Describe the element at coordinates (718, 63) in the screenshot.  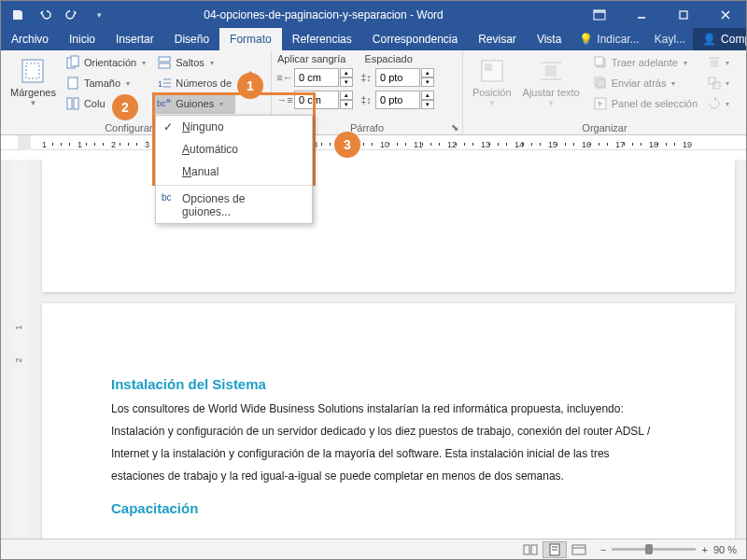
I see `align-button: ▾` at that location.